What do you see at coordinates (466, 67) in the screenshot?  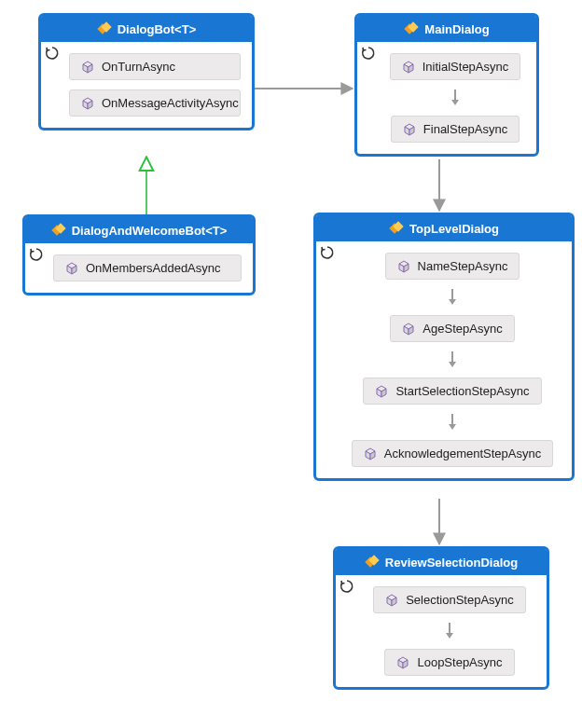 I see `method-label: InitialStepAsync` at bounding box center [466, 67].